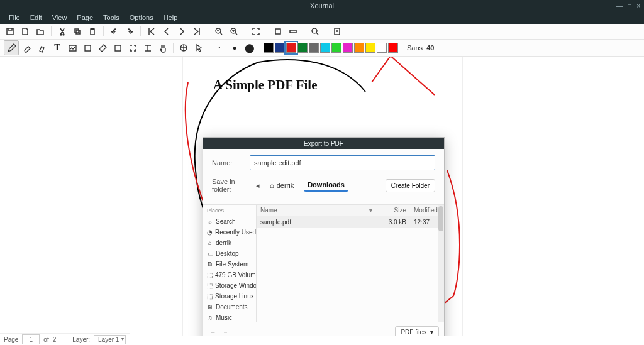  Describe the element at coordinates (163, 48) in the screenshot. I see `hand-tool` at that location.